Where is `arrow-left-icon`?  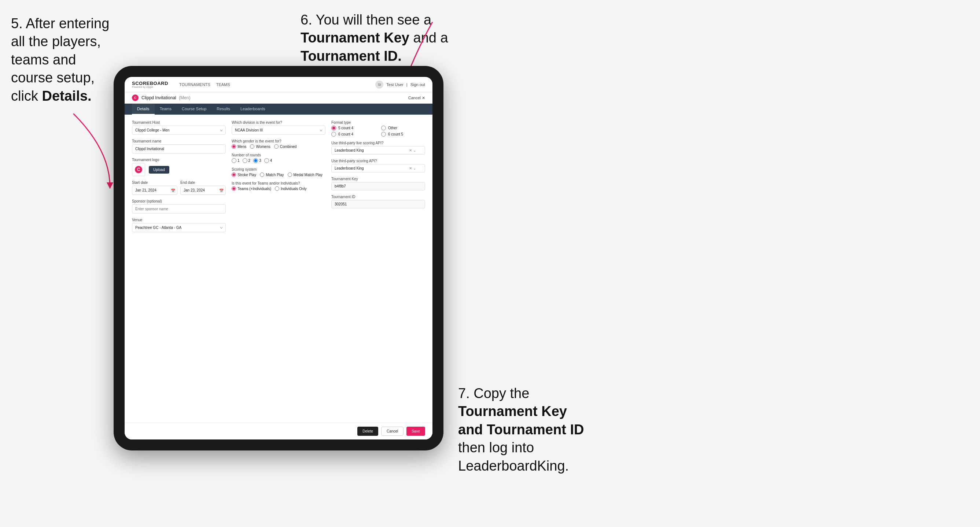
arrow-left-icon is located at coordinates (84, 154).